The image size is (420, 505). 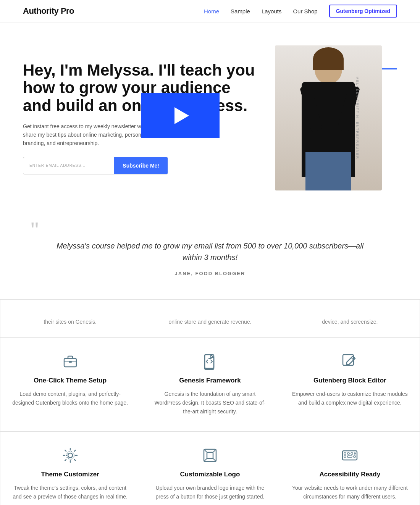 What do you see at coordinates (70, 468) in the screenshot?
I see `feature-card-customizer: Theme Customizer Tweak the theme's setti…` at bounding box center [70, 468].